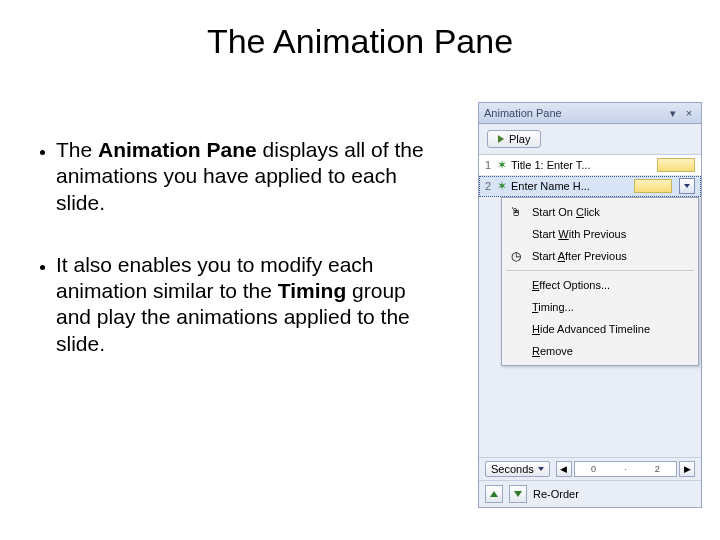  Describe the element at coordinates (570, 186) in the screenshot. I see `item-label: Enter Name H...` at that location.